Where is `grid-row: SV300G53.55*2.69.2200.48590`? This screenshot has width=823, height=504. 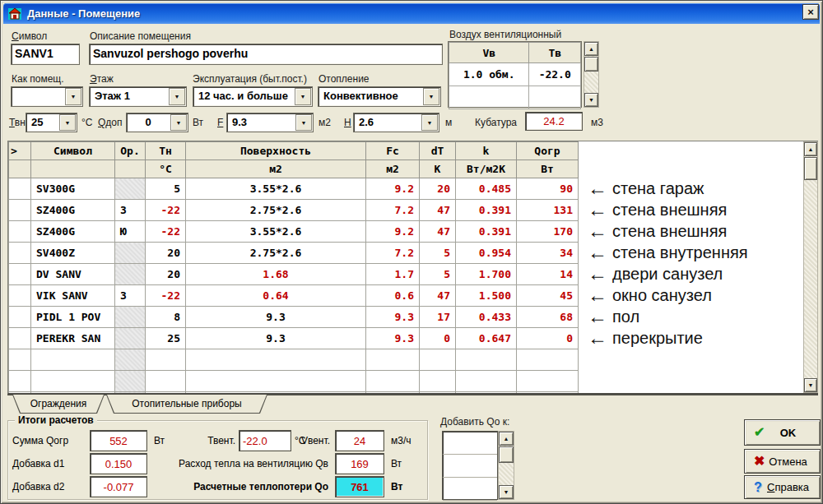 grid-row: SV300G53.55*2.69.2200.48590 is located at coordinates (294, 189).